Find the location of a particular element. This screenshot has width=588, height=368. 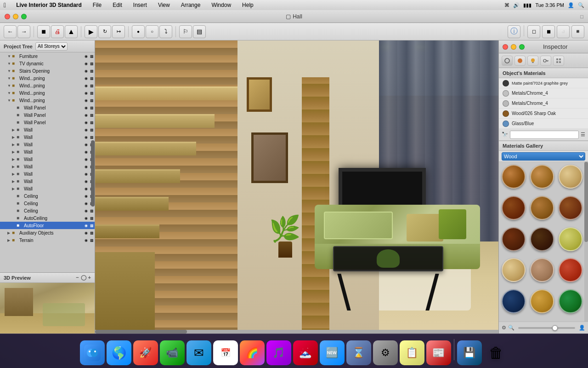

select-tool: ▶ is located at coordinates (91, 32).